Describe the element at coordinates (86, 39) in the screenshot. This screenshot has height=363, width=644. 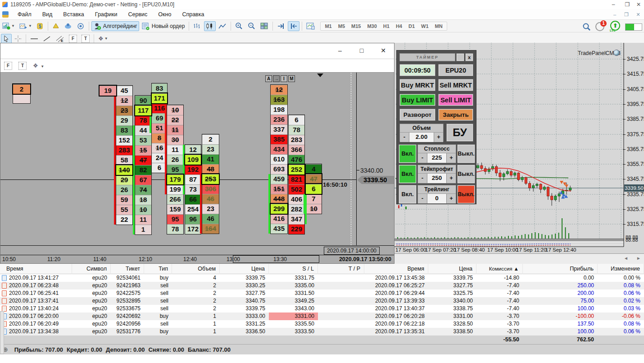
I see `text-tool-button: T` at that location.